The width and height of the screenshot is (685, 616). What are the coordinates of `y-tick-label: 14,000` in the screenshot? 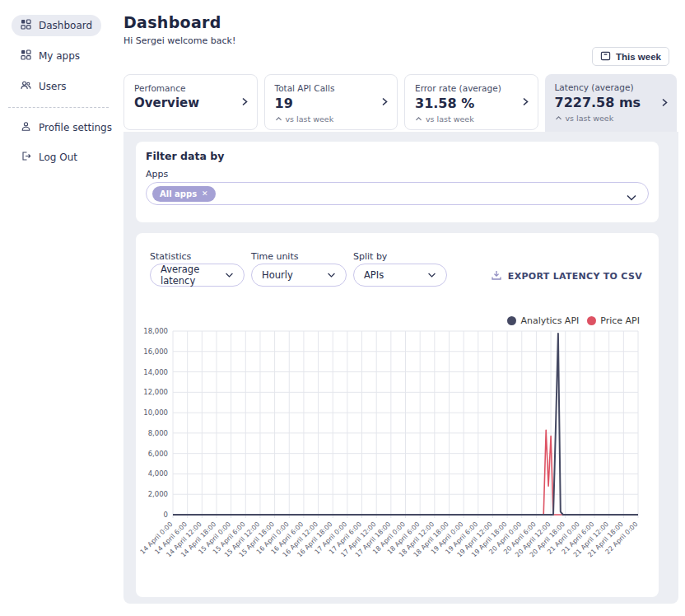 It's located at (156, 372).